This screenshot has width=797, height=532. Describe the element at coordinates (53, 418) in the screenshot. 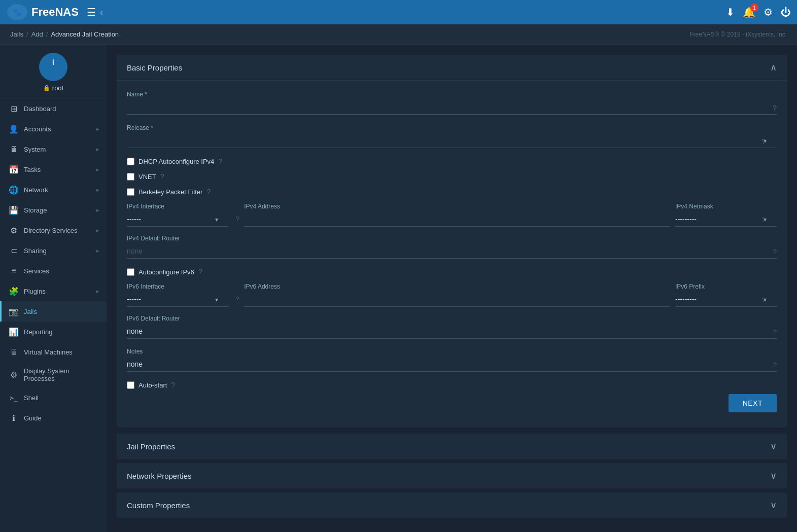

I see `sidebar-item-guide: ℹ Guide` at that location.